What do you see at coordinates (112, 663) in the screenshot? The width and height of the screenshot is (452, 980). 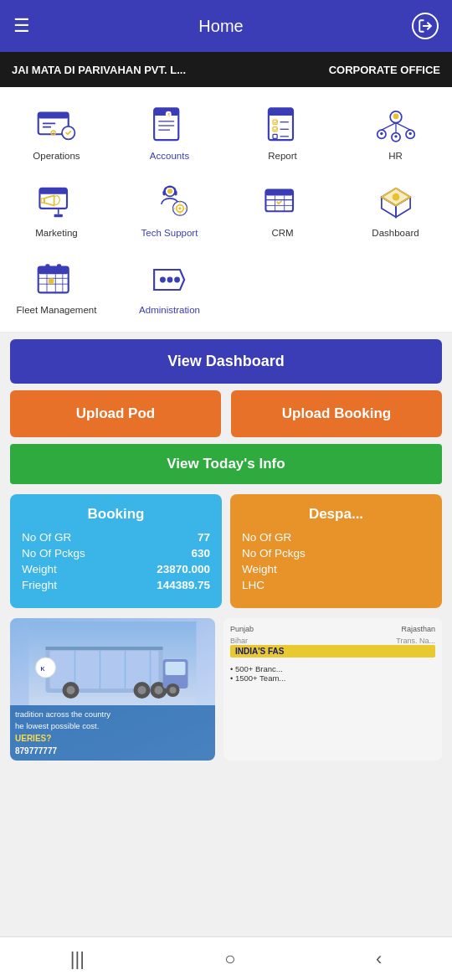 I see `truck-illustration: K` at bounding box center [112, 663].